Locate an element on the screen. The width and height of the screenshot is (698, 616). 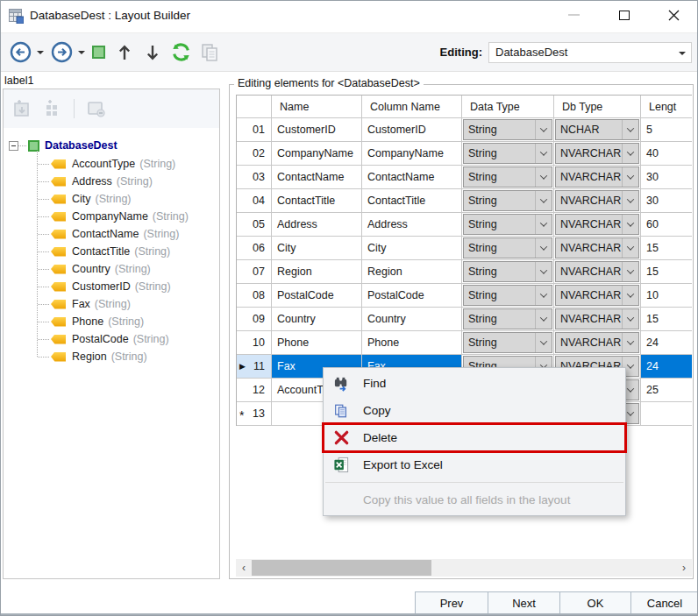
grid-header-column-name: Column Name is located at coordinates (412, 107).